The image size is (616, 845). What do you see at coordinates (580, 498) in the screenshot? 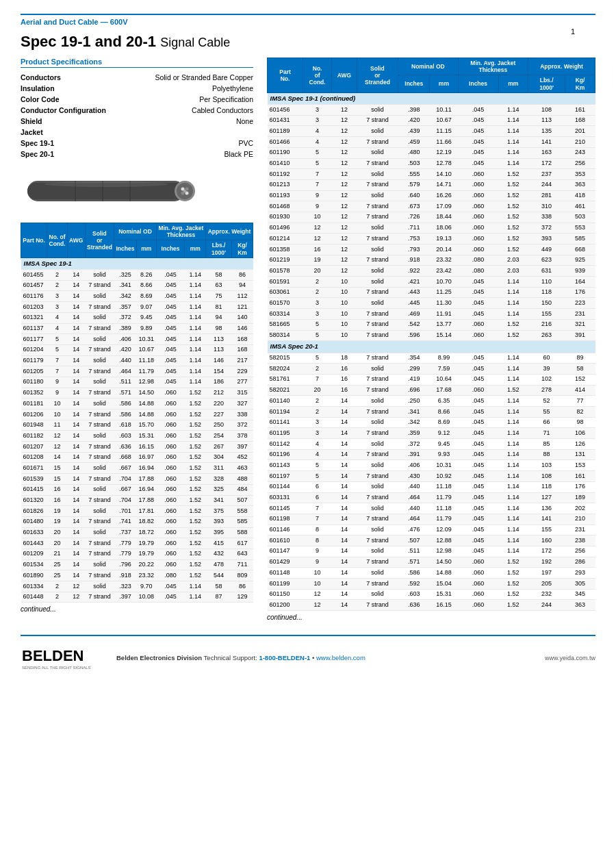
I see `table-cell: 189` at bounding box center [580, 498].